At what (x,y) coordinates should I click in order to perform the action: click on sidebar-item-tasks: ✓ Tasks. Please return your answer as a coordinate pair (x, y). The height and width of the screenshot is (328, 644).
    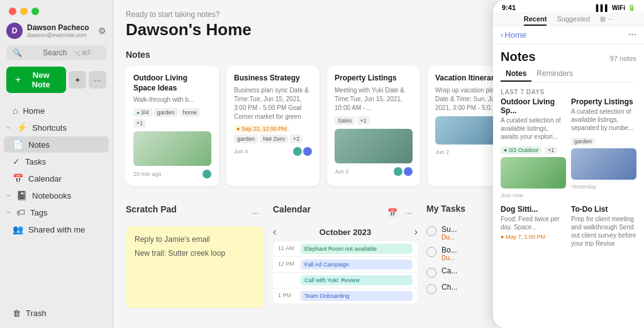
    Looking at the image, I should click on (57, 161).